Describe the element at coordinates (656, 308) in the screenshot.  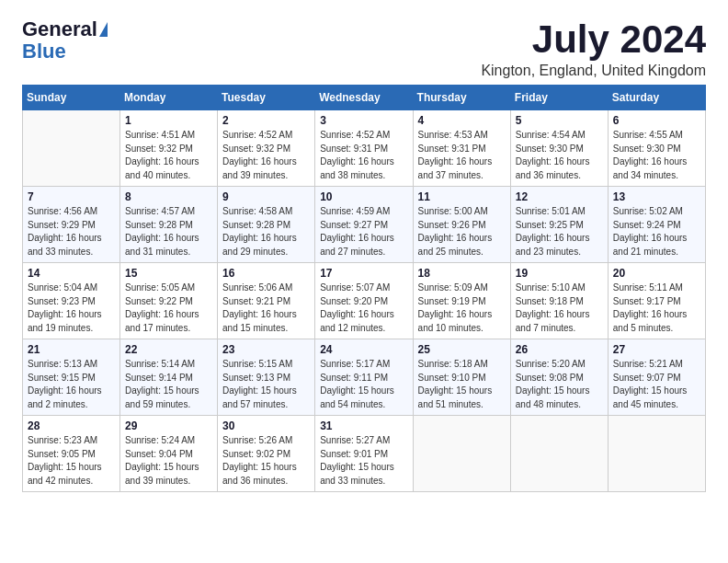
I see `day-info: Sunrise: 5:11 AM Sunset: 9:17 PM Dayligh…` at that location.